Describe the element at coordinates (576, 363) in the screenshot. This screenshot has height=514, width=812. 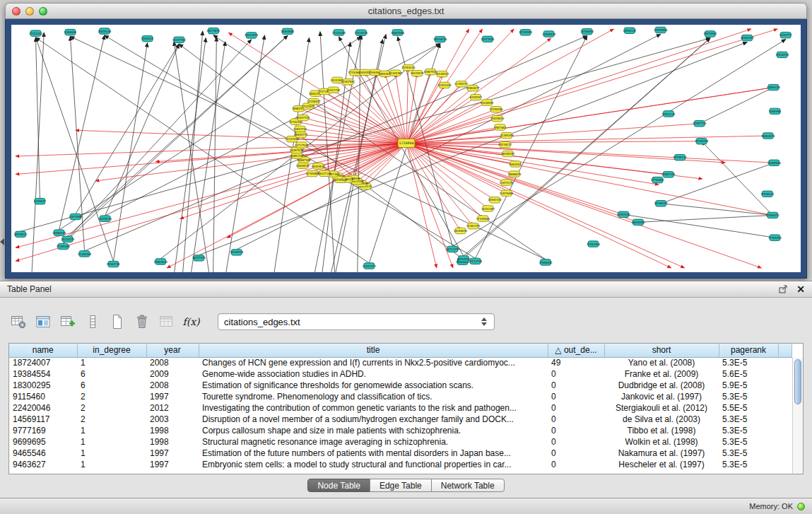
I see `table-cell: 49` at that location.